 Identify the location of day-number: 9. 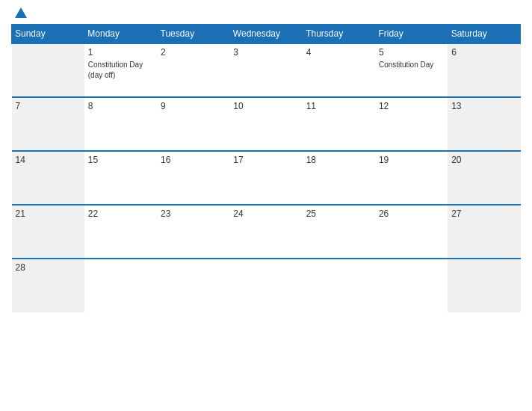
(193, 106).